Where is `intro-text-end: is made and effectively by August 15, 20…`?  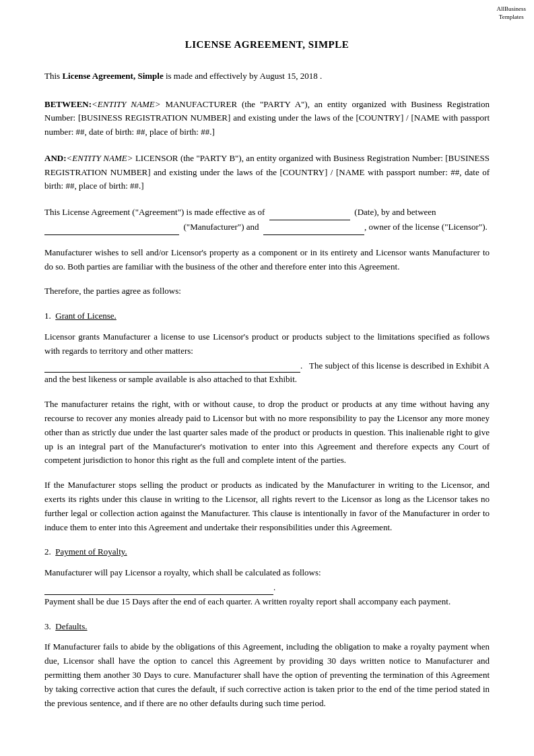 intro-text-end: is made and effectively by August 15, 20… is located at coordinates (243, 75).